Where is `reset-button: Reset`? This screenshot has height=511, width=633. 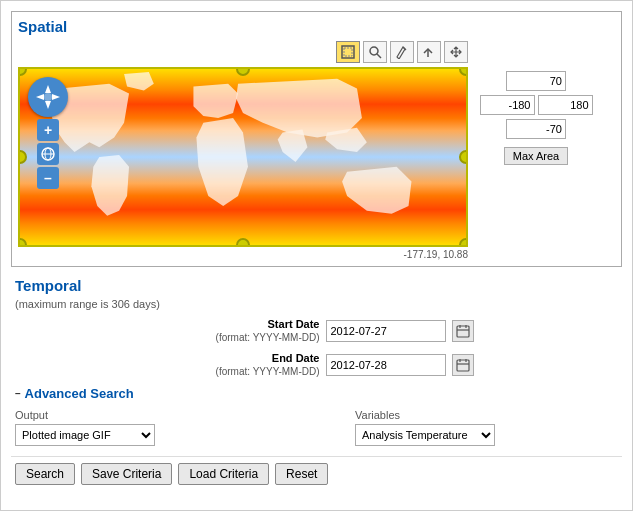
reset-button: Reset is located at coordinates (302, 474).